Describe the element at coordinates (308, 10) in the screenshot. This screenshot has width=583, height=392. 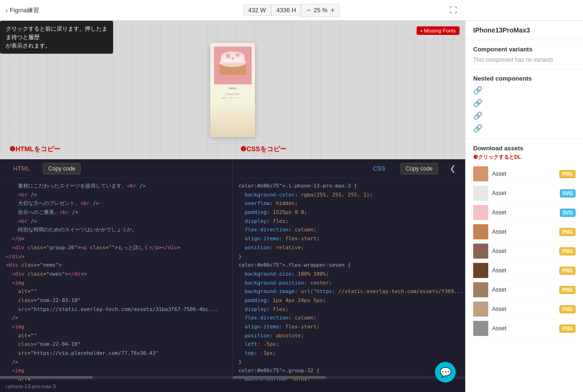
I see `zoom-out-button: −` at that location.